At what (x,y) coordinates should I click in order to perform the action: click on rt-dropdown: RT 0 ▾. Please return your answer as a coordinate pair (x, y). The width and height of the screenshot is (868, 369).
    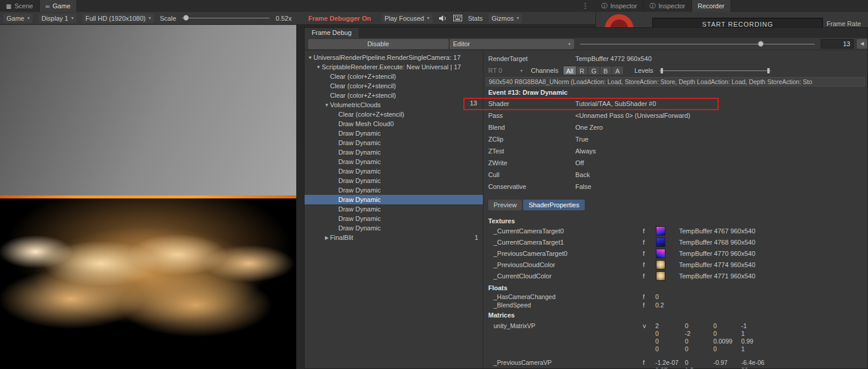
    Looking at the image, I should click on (505, 70).